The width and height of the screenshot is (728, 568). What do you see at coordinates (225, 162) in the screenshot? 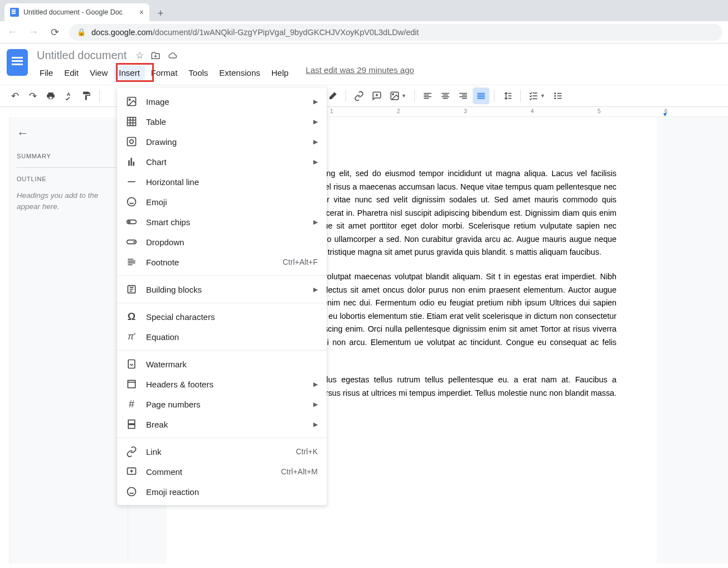
I see `menu-item-label: Chart` at bounding box center [225, 162].